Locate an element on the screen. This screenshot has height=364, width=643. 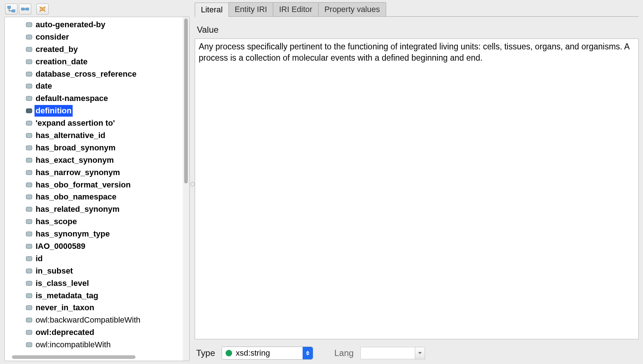
tree-item: has_narrow_synonym is located at coordinates (94, 173).